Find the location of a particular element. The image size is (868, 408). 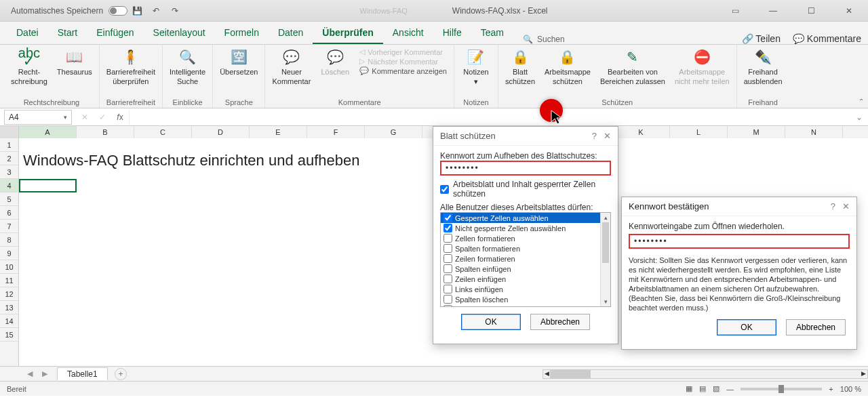

chevron-down-icon: ▾ is located at coordinates (65, 117).